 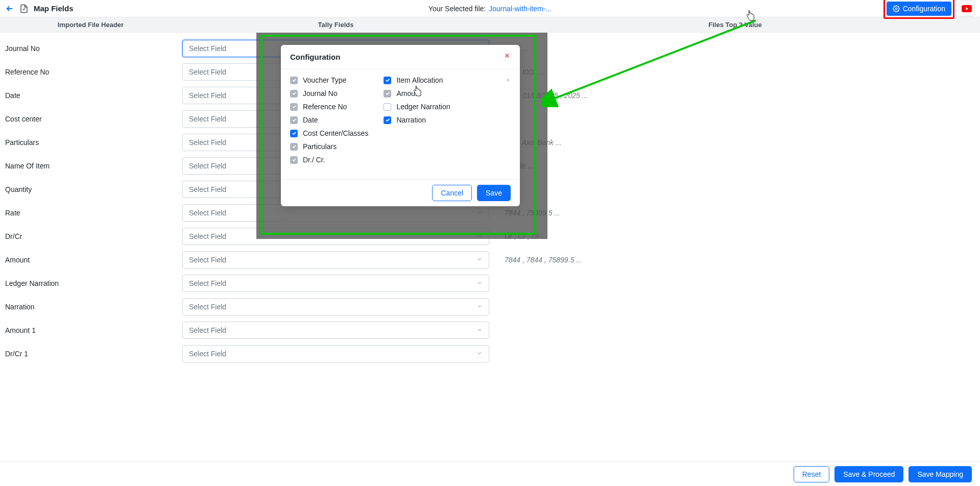 I want to click on field-label: Cost center, so click(x=91, y=119).